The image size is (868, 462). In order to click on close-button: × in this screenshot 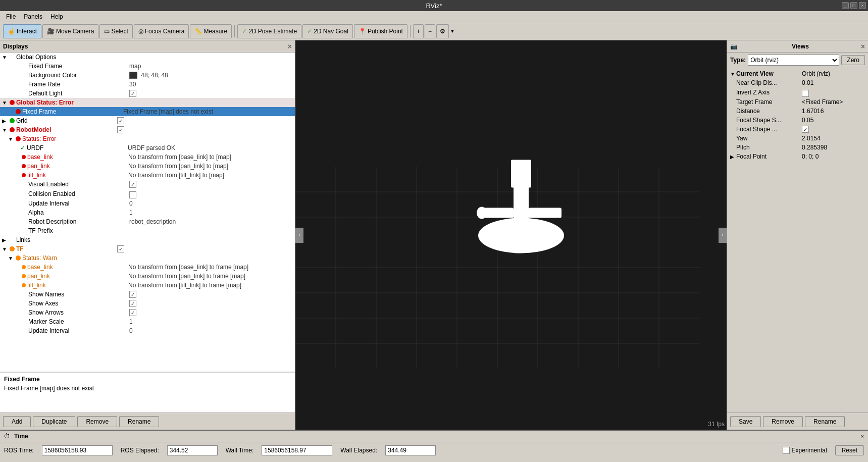, I will do `click(862, 6)`.